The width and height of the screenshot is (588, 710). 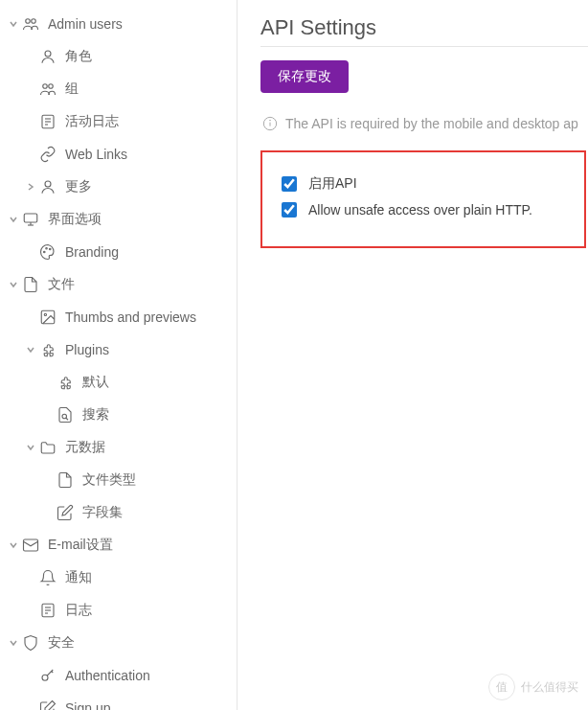 What do you see at coordinates (48, 447) in the screenshot?
I see `folder-icon` at bounding box center [48, 447].